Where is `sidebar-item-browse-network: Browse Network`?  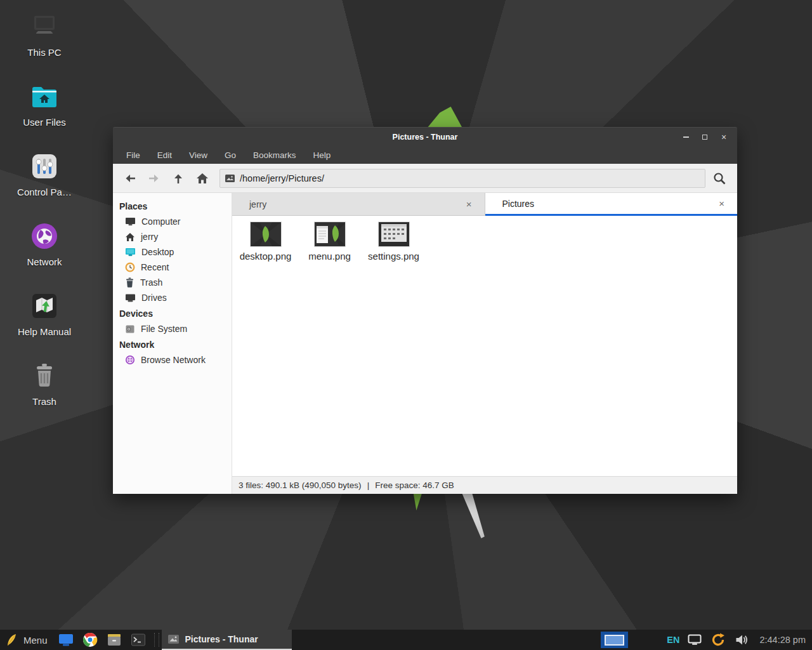 sidebar-item-browse-network: Browse Network is located at coordinates (173, 360).